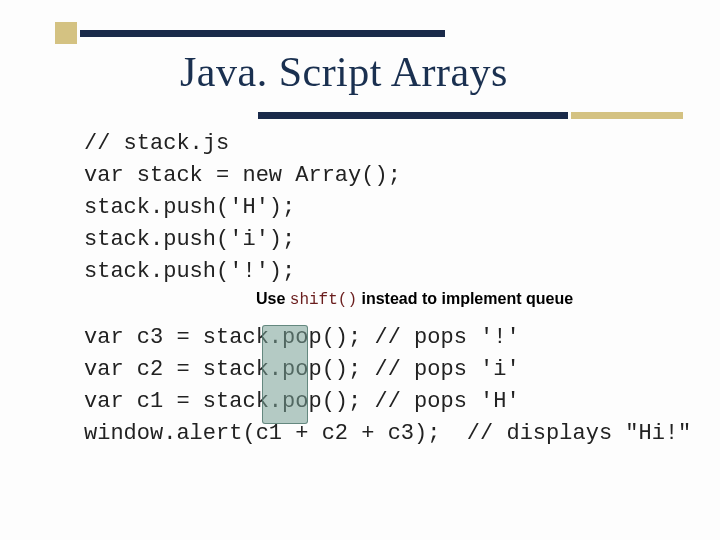 The width and height of the screenshot is (720, 540). I want to click on note-code: shift(), so click(324, 300).